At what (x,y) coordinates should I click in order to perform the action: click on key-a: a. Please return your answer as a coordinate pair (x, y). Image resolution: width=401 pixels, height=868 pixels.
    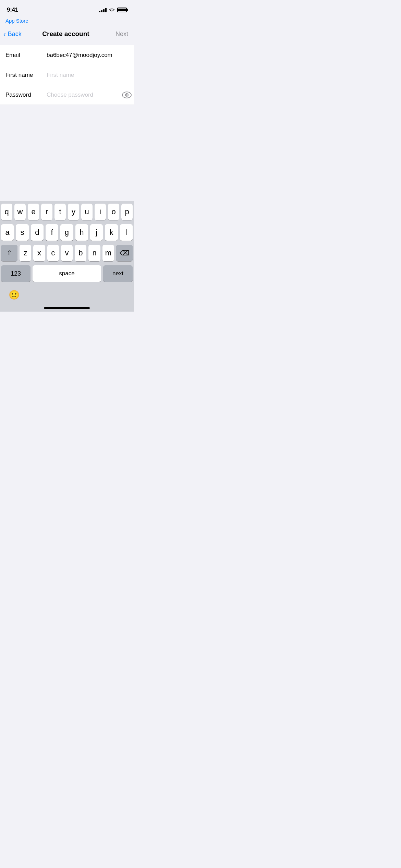
    Looking at the image, I should click on (8, 232).